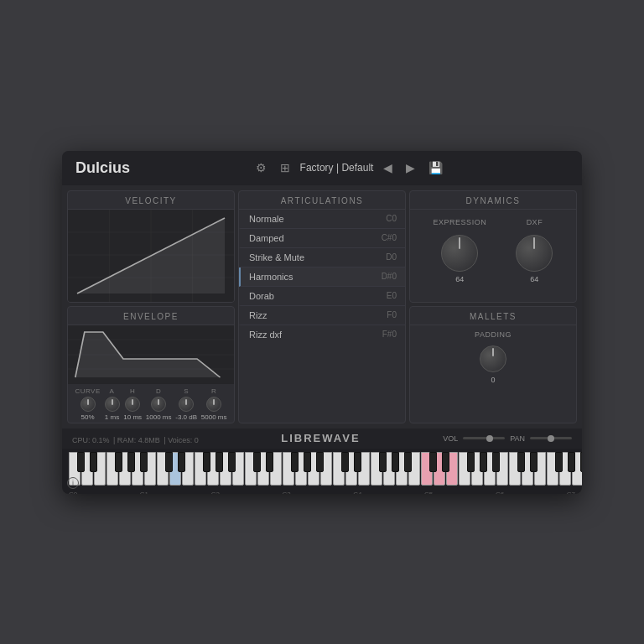 The width and height of the screenshot is (644, 644). Describe the element at coordinates (345, 462) in the screenshot. I see `black-key-C#3` at that location.